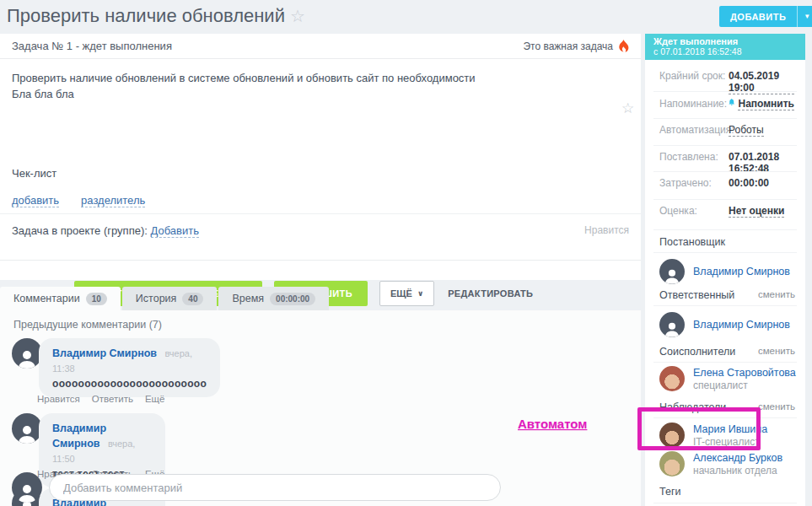 The height and width of the screenshot is (506, 812). Describe the element at coordinates (738, 471) in the screenshot. I see `person-role: начальник отдела` at that location.